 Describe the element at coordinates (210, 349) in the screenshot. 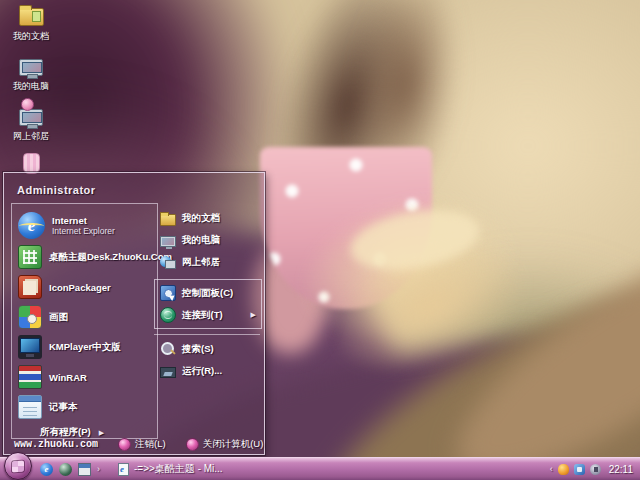

I see `menu-item-search: 搜索(S)` at that location.